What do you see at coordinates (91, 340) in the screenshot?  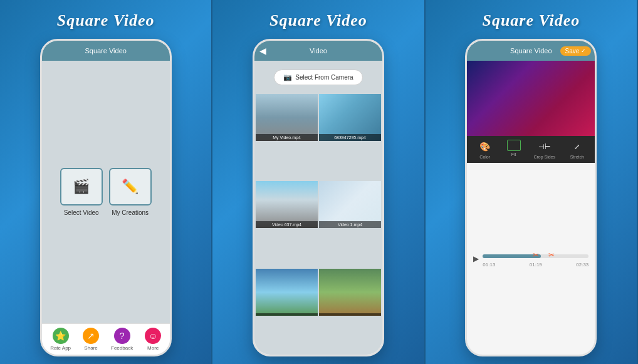 I see `nav-share: ↗ Share` at bounding box center [91, 340].